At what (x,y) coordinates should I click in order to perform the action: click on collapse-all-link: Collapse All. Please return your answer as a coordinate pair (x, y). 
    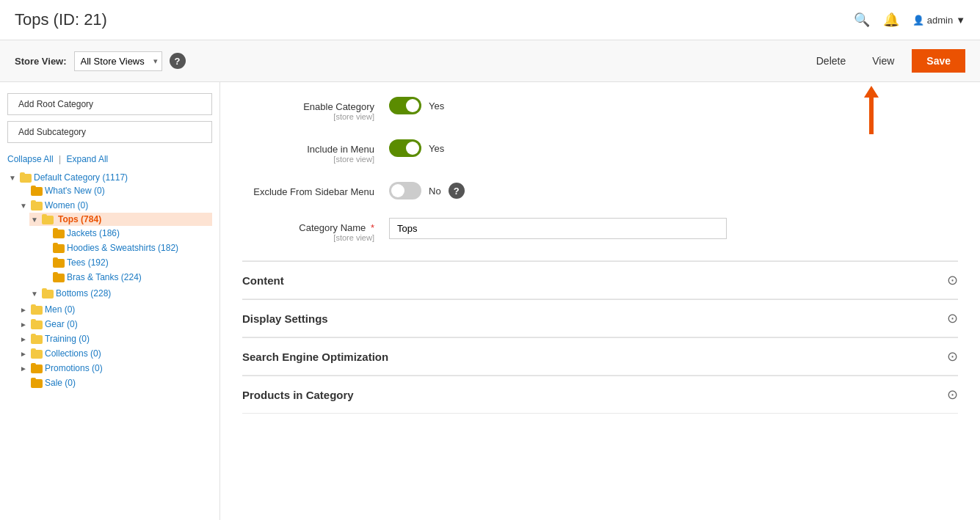
    Looking at the image, I should click on (31, 159).